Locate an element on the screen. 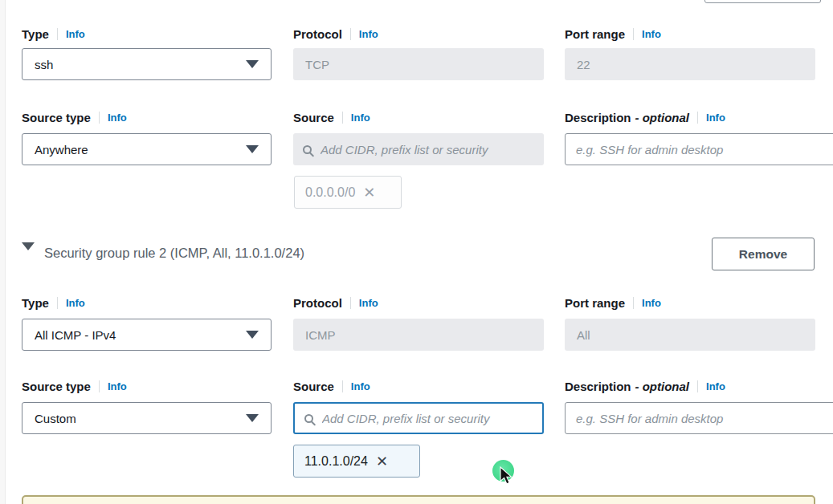 This screenshot has width=833, height=504. source-tag: 11.0.1.0/24 ✕ is located at coordinates (357, 461).